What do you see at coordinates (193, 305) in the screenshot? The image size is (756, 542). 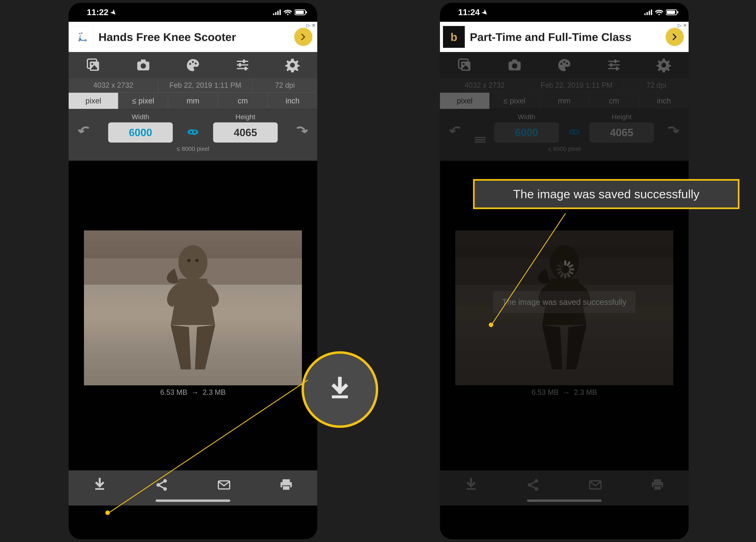 I see `statue-illustration` at bounding box center [193, 305].